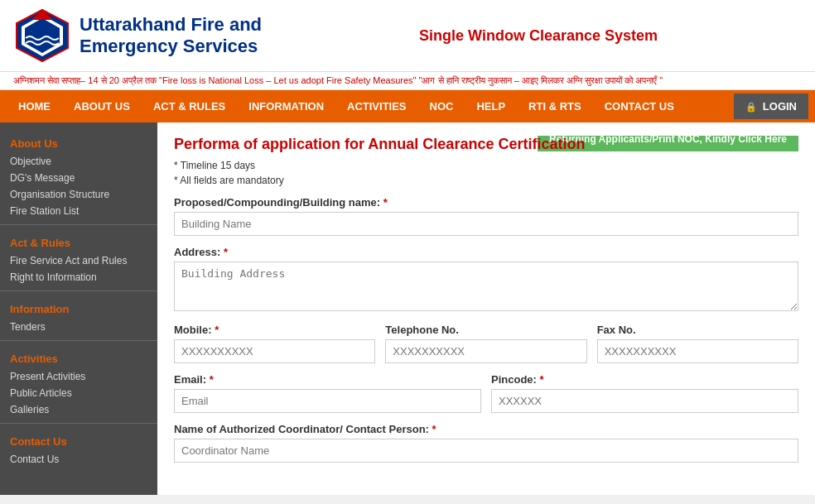 The height and width of the screenshot is (504, 815). What do you see at coordinates (79, 242) in the screenshot?
I see `sidebar-section-act-rules: Act & Rules` at bounding box center [79, 242].